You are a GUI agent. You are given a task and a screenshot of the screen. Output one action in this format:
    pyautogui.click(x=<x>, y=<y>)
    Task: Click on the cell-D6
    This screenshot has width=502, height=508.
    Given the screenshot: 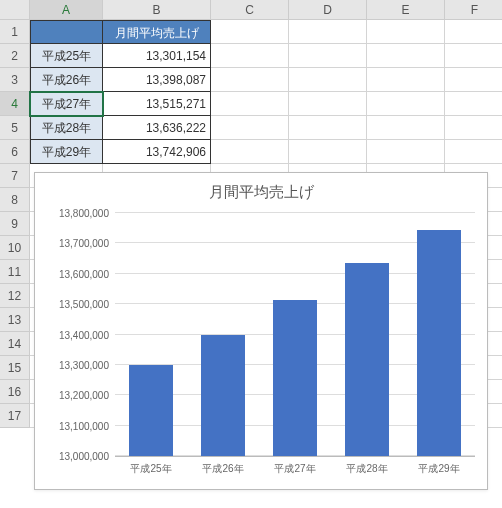 What is the action you would take?
    pyautogui.click(x=328, y=152)
    